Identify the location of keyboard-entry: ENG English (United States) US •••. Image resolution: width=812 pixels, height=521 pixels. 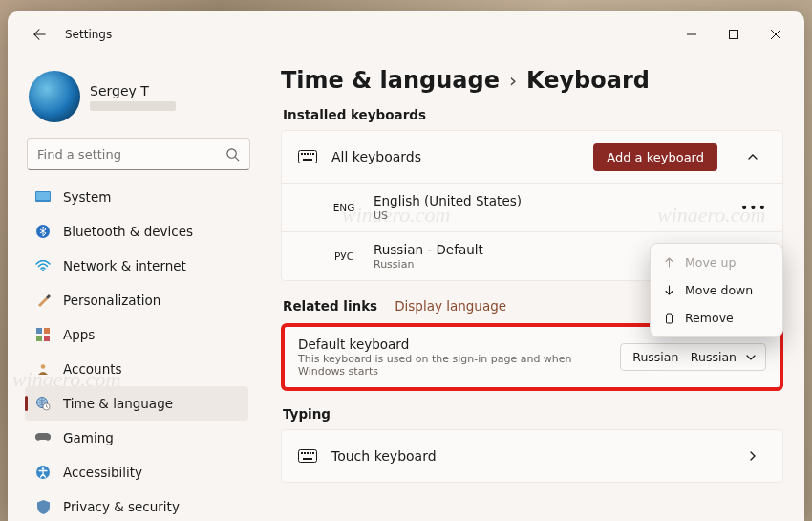
(532, 206).